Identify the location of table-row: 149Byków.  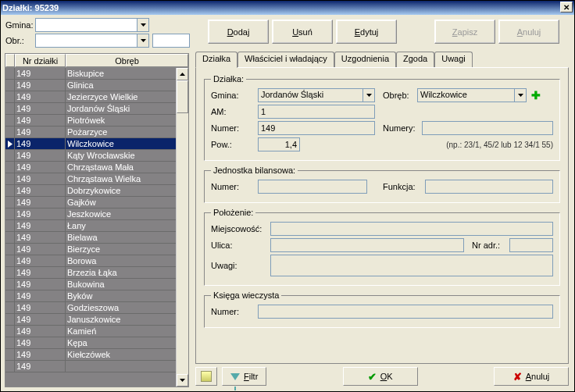
(91, 297).